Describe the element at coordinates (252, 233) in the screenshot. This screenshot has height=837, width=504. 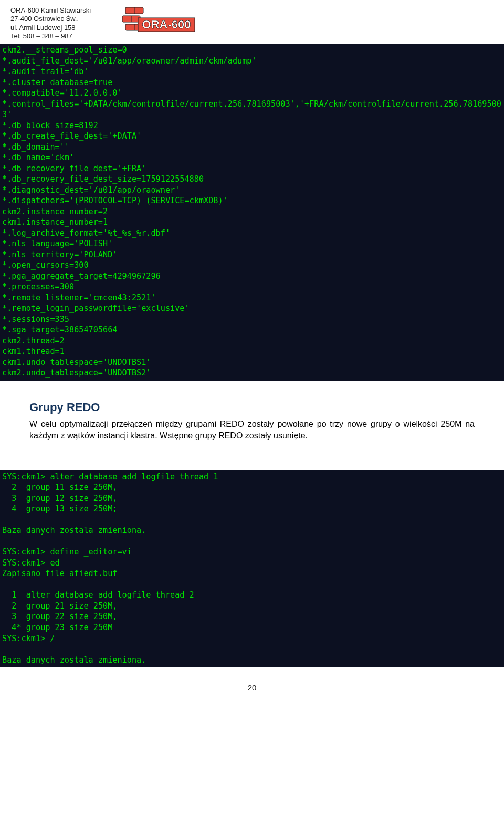
I see `terminal-line: *.log_archive_format='%t_%s_%r.dbf'` at that location.